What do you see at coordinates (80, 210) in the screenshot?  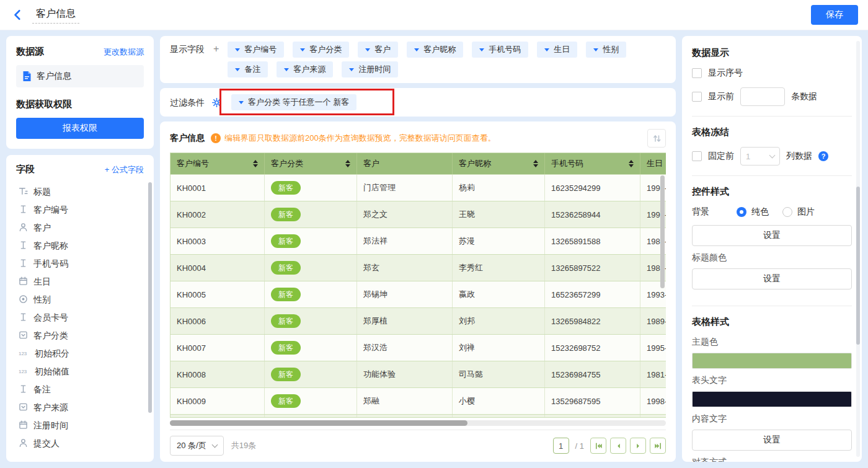 I see `field-item-customer-id: 客户编号` at bounding box center [80, 210].